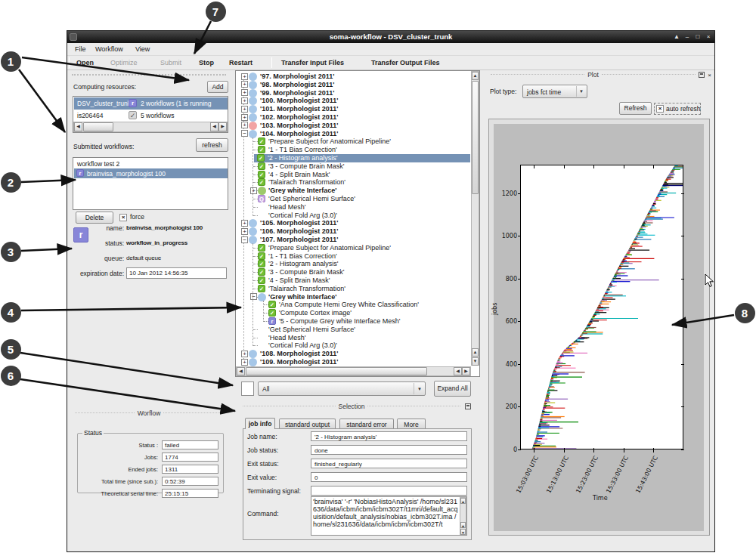  I want to click on hscroll-thumb, so click(336, 372).